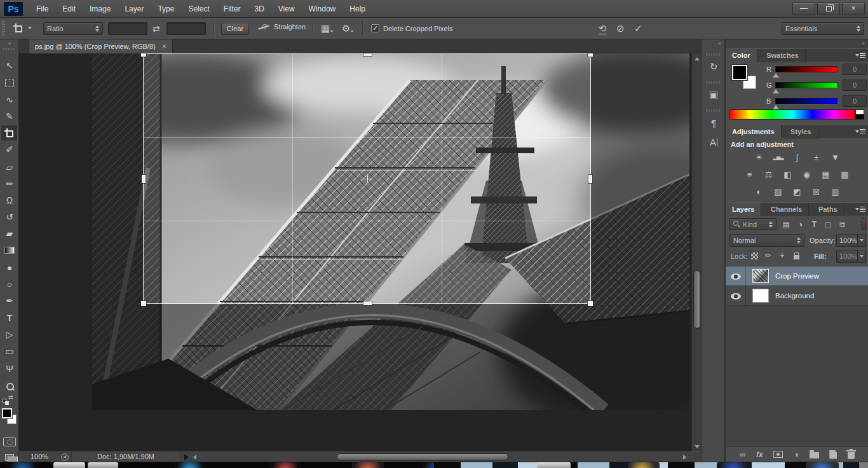  Describe the element at coordinates (10, 250) in the screenshot. I see `tool-gradient` at that location.